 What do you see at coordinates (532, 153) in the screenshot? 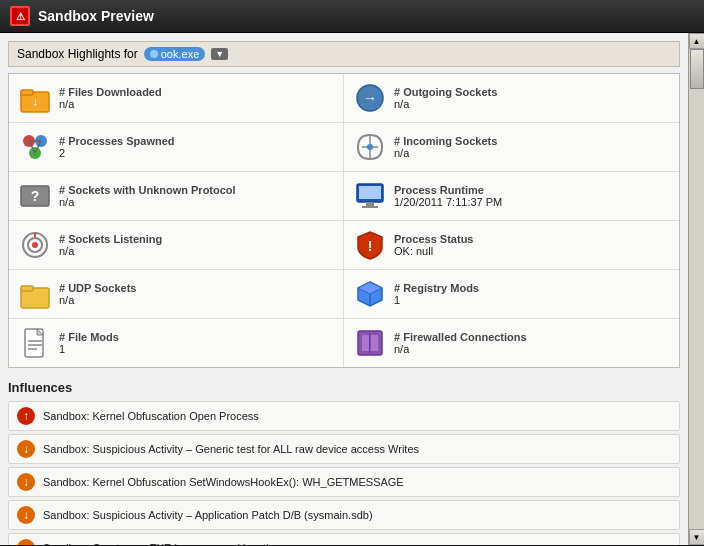
I see `stat-value-3: n/a` at bounding box center [532, 153].